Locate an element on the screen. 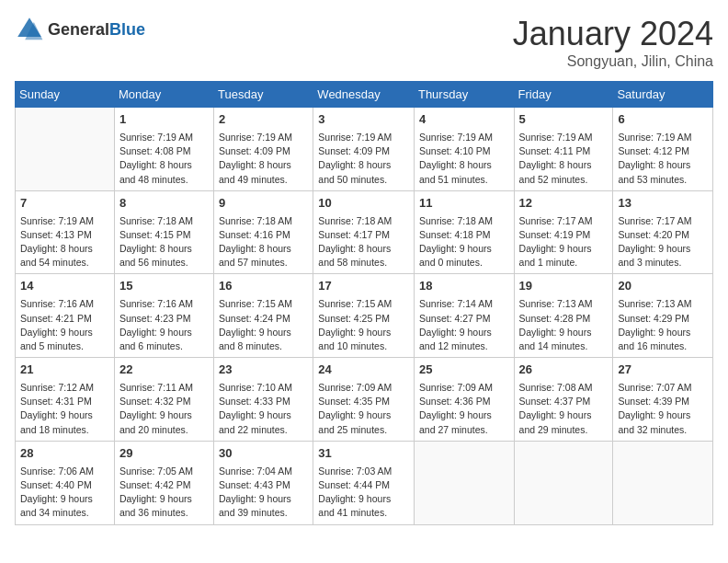  day-info: Sunrise: 7:08 AMSunset: 4:37 PMDaylight:… is located at coordinates (564, 408).